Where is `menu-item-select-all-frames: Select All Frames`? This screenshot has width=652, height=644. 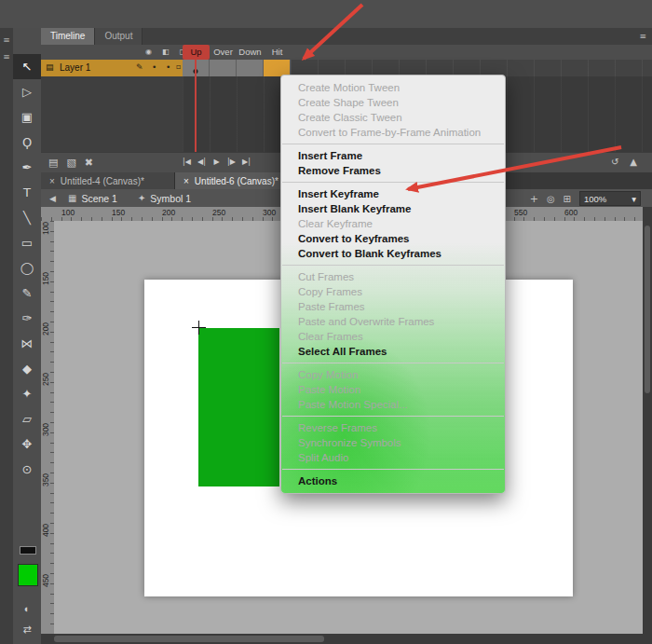 menu-item-select-all-frames: Select All Frames is located at coordinates (393, 351).